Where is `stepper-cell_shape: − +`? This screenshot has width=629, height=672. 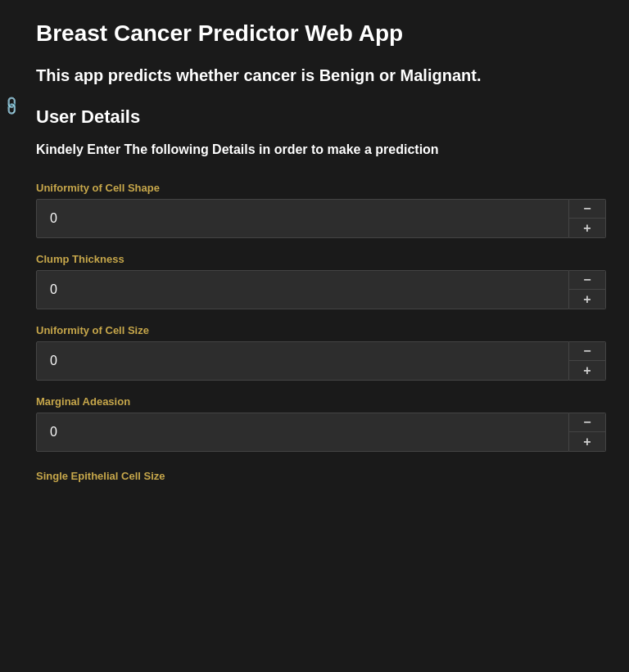 stepper-cell_shape: − + is located at coordinates (588, 219).